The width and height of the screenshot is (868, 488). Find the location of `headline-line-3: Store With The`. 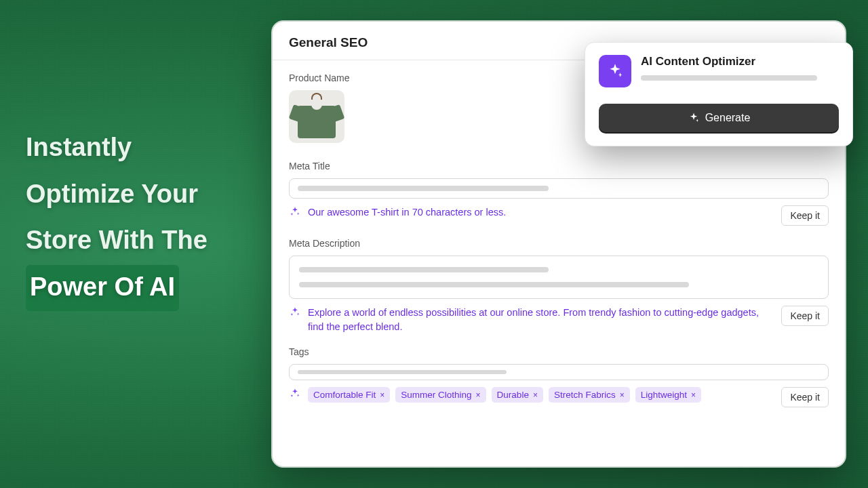

headline-line-3: Store With The is located at coordinates (117, 240).